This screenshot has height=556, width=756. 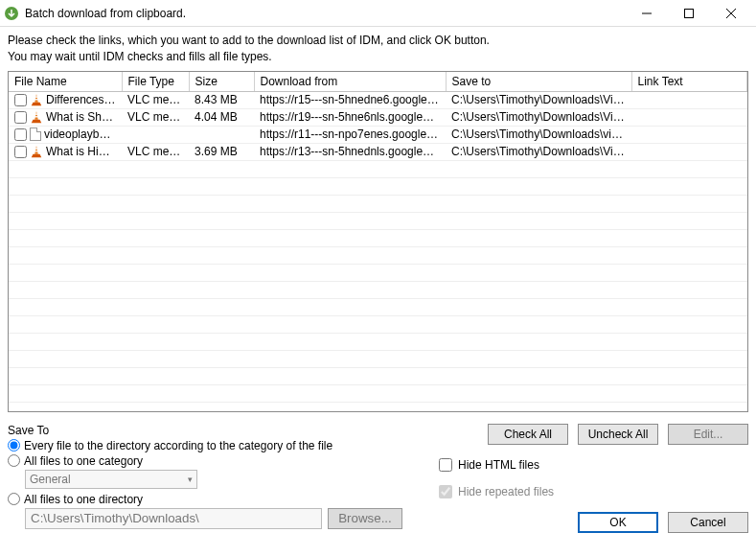 What do you see at coordinates (498, 465) in the screenshot?
I see `hide-html-label: Hide HTML files` at bounding box center [498, 465].